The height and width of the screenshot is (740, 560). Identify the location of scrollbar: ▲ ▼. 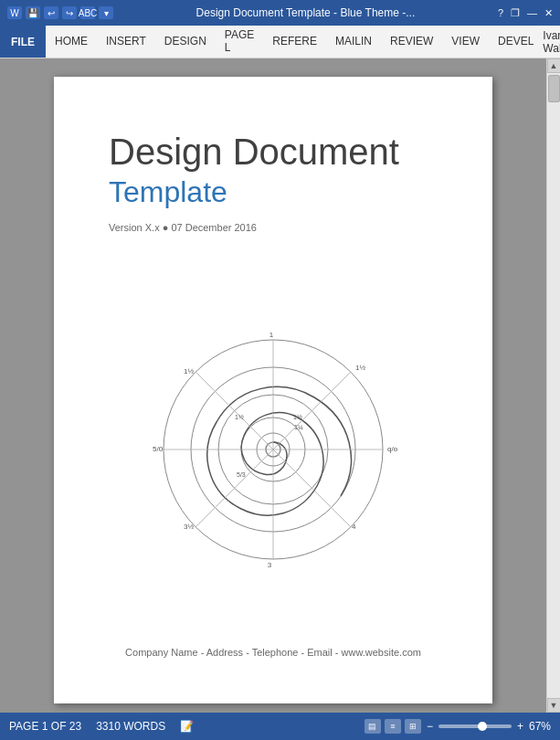
(554, 386).